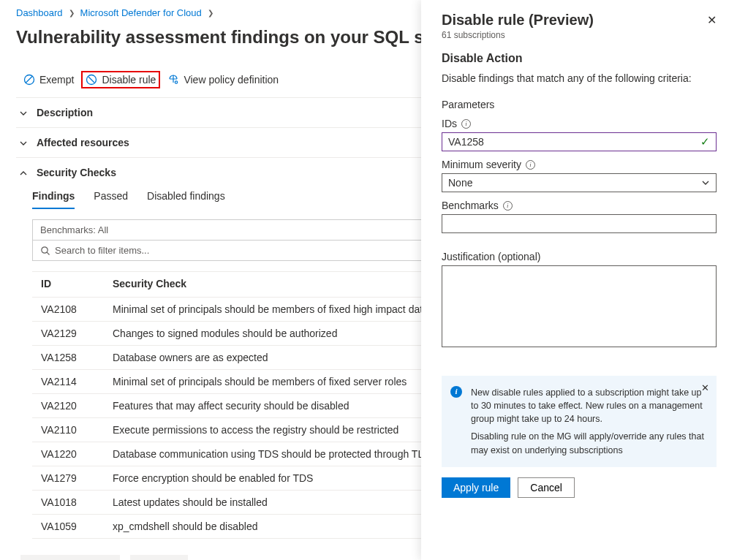 This screenshot has width=737, height=560. I want to click on cell-id: VA2110, so click(77, 430).